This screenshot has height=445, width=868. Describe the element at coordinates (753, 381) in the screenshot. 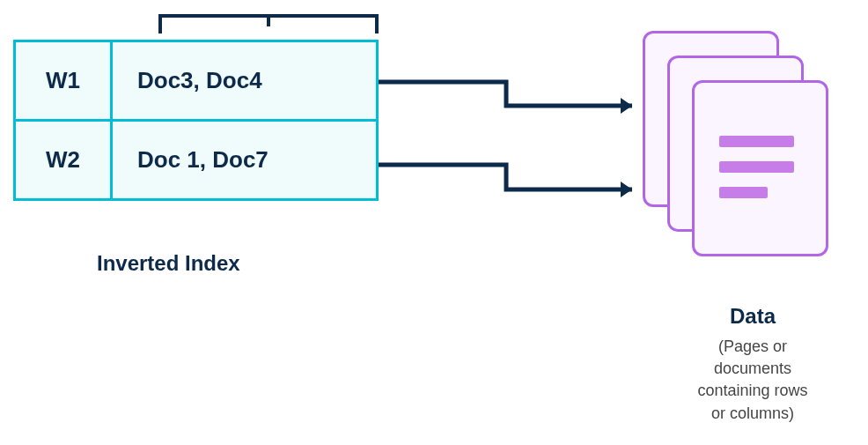

I see `data-subtitle: (Pages or documents containing rows or c…` at that location.